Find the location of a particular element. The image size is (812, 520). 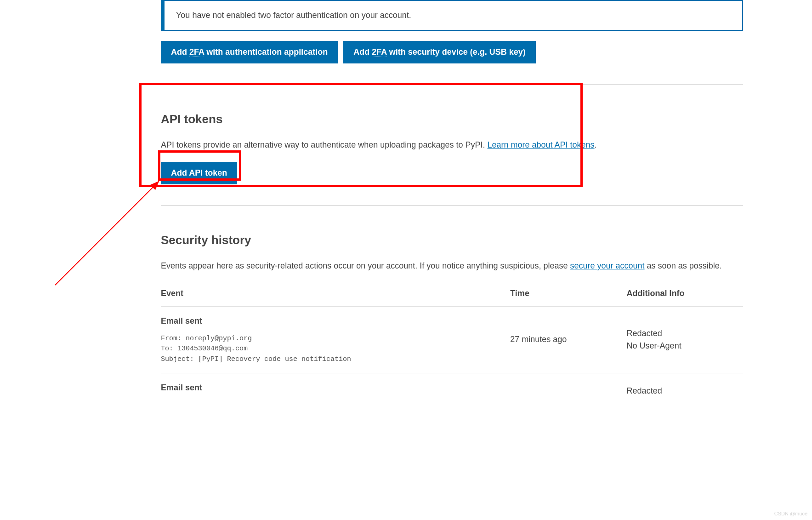

secure-account-link: secure your account is located at coordinates (608, 266).